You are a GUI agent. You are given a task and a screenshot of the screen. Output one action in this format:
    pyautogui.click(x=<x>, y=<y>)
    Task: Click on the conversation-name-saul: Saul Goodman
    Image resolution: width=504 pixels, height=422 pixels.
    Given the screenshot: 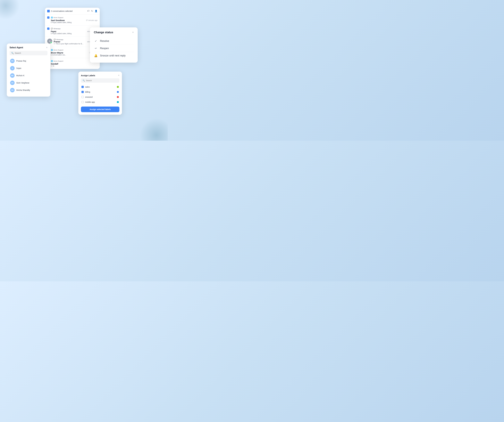 What is the action you would take?
    pyautogui.click(x=58, y=20)
    